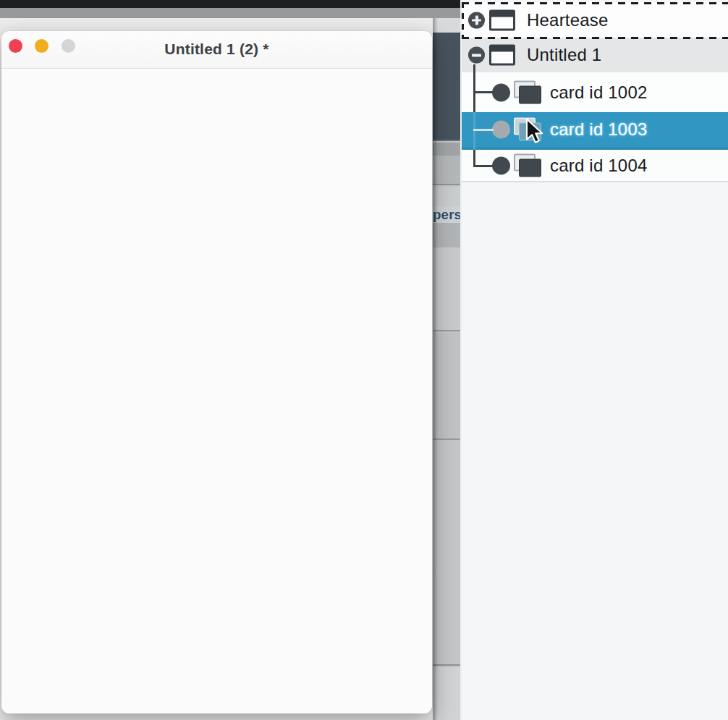  I want to click on tree-row-card-1003-selected: card id 1003, so click(595, 131).